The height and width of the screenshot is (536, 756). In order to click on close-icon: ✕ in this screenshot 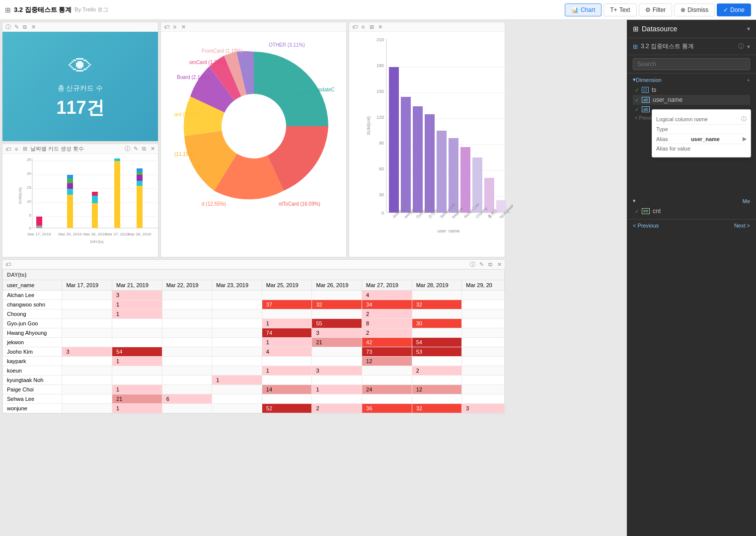, I will do `click(33, 27)`.